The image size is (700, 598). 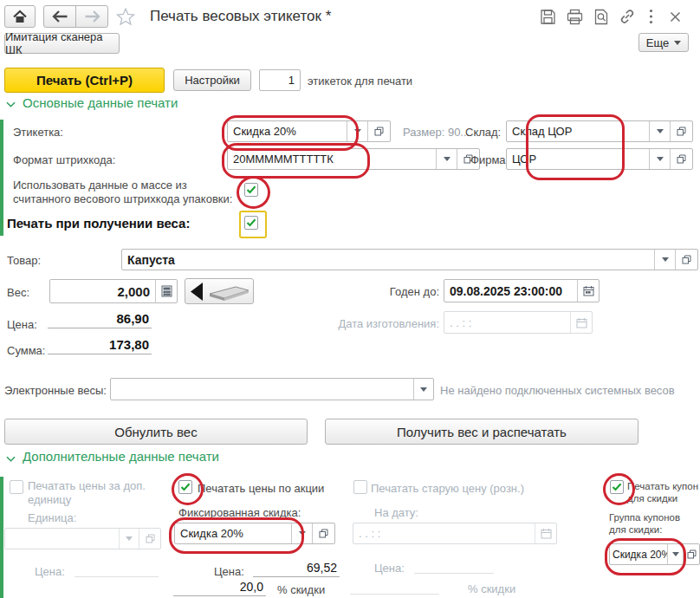 What do you see at coordinates (219, 291) in the screenshot?
I see `get-weight-from-scales-button` at bounding box center [219, 291].